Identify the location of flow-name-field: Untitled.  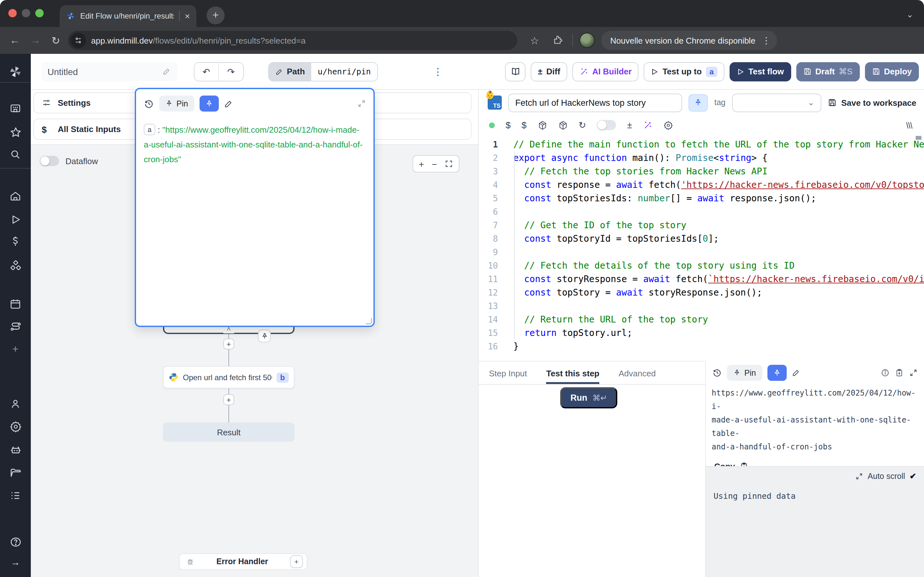
(109, 72).